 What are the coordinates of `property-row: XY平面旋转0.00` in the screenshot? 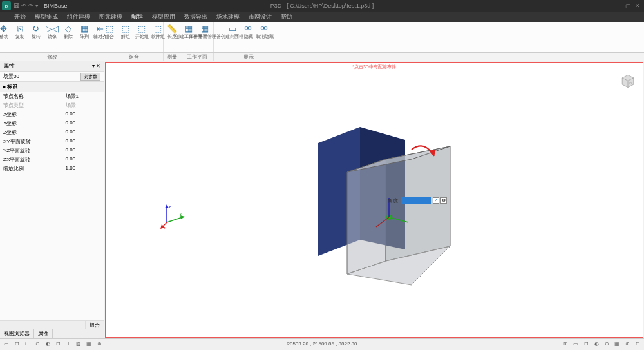 It's located at (52, 142).